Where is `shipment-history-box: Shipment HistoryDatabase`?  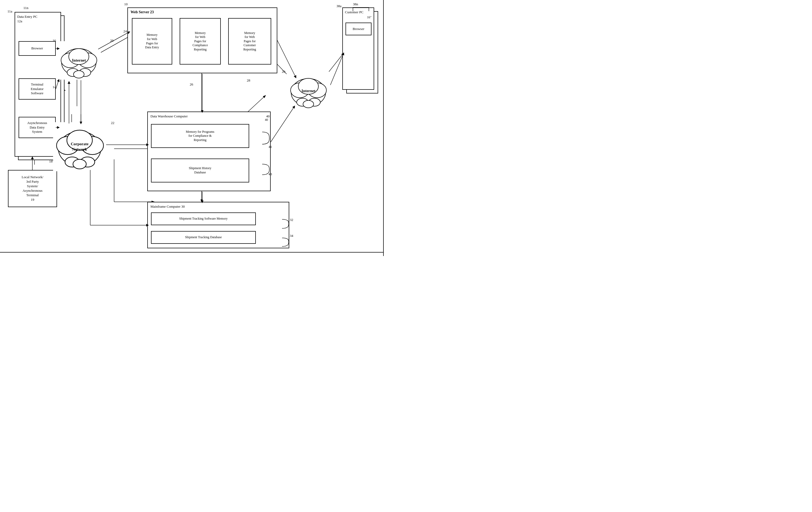 shipment-history-box: Shipment HistoryDatabase is located at coordinates (200, 171).